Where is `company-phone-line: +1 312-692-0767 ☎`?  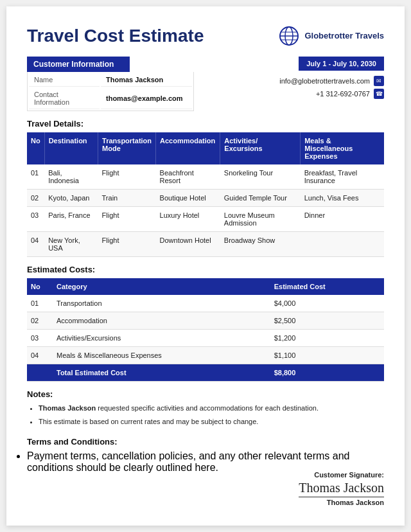 company-phone-line: +1 312-692-0767 ☎ is located at coordinates (350, 94).